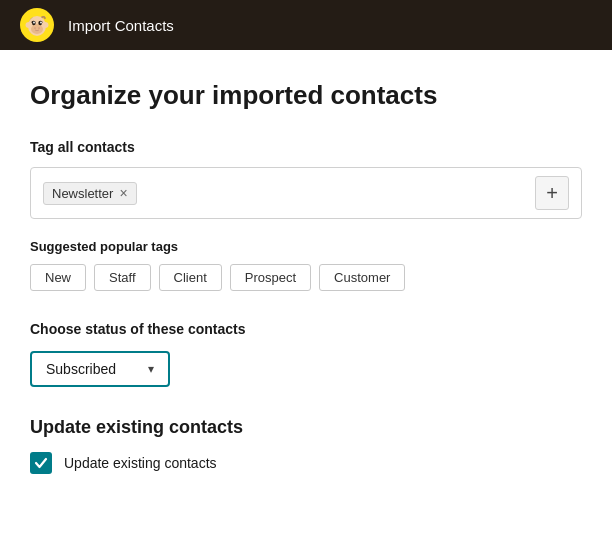 Image resolution: width=612 pixels, height=554 pixels. Describe the element at coordinates (151, 369) in the screenshot. I see `chevron-down-icon: ▾` at that location.